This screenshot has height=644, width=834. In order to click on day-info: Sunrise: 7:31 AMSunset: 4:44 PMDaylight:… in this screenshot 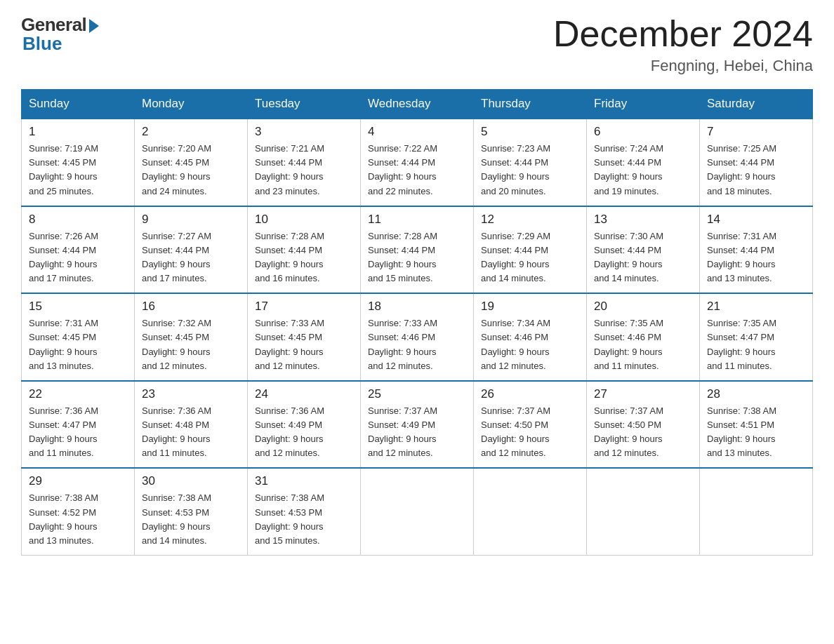, I will do `click(756, 258)`.